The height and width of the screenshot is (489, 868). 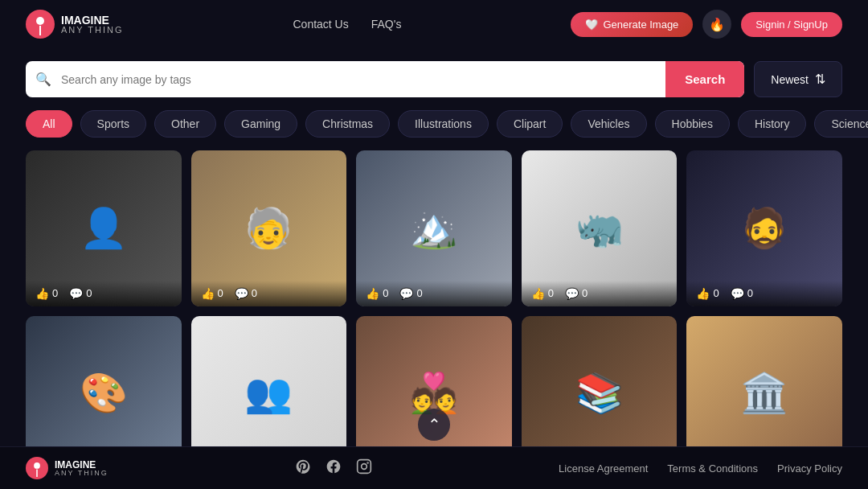 I want to click on tab-illustrations: Illustrations, so click(x=444, y=124).